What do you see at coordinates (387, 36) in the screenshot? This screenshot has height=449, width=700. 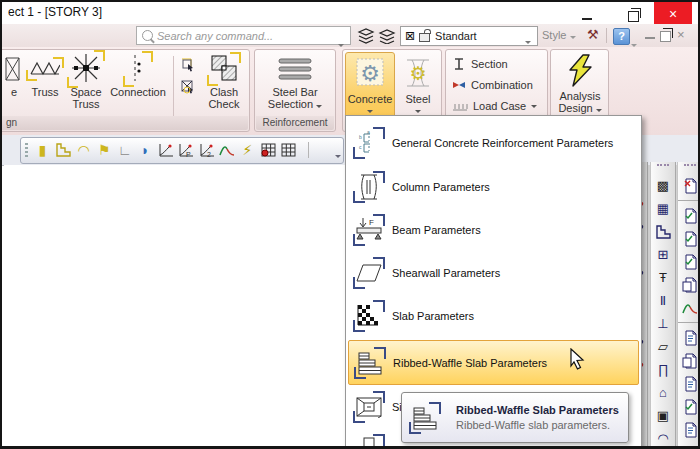 I see `layer-stack-icon` at bounding box center [387, 36].